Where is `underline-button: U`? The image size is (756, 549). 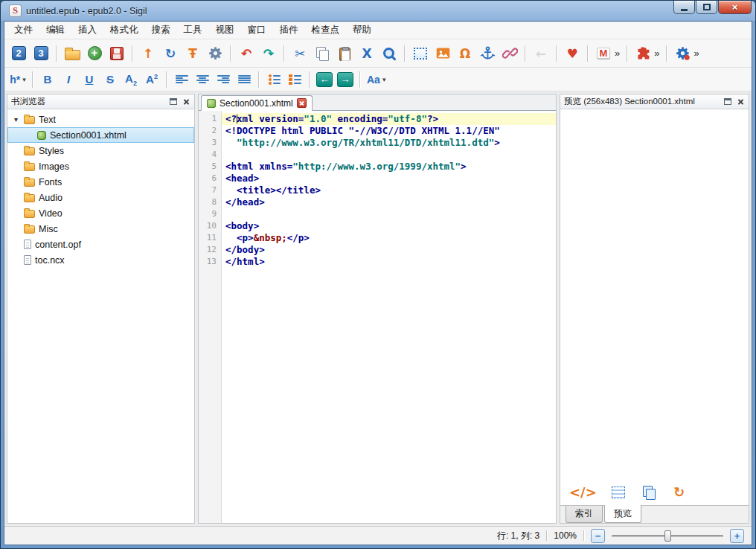
underline-button: U is located at coordinates (89, 79).